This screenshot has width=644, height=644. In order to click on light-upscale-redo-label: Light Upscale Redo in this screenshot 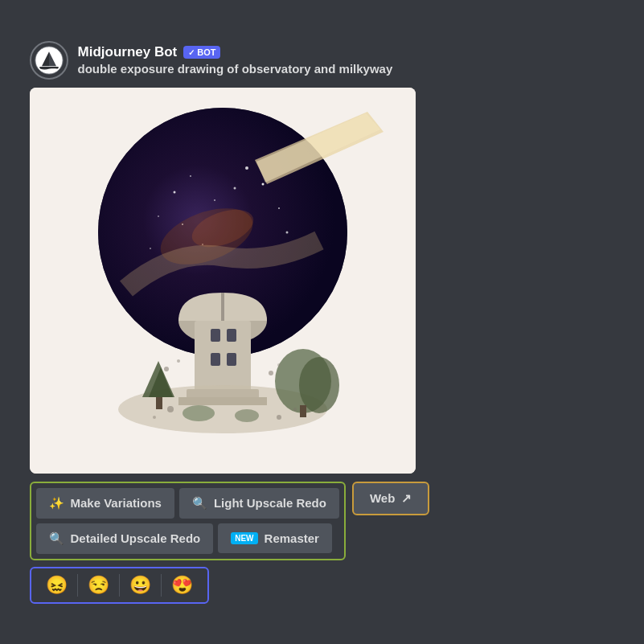, I will do `click(270, 503)`.